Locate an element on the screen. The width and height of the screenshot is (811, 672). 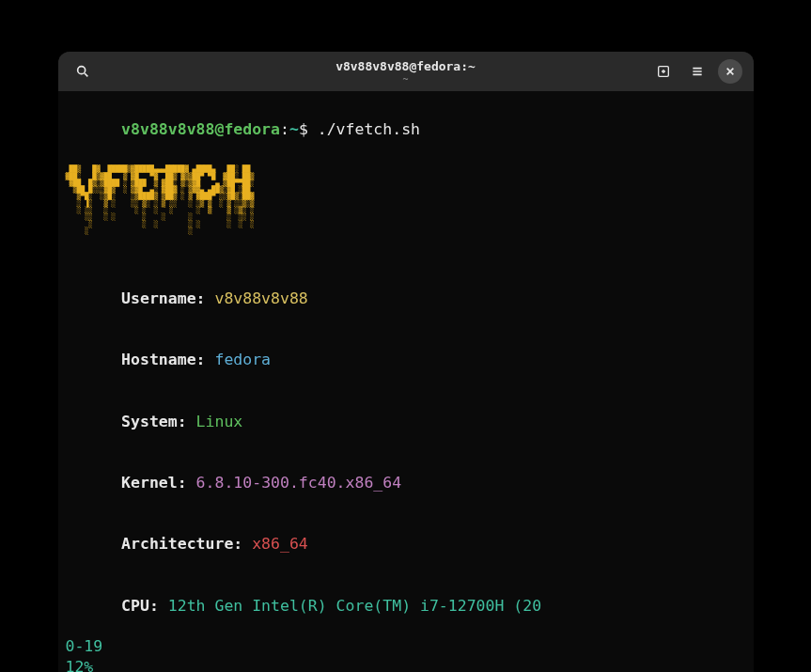
cpu-line2: 0-19 is located at coordinates (406, 647).